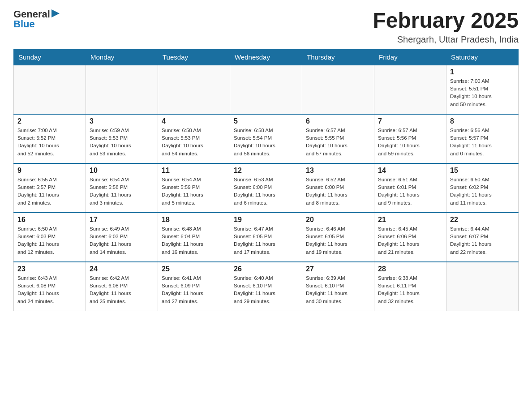 The height and width of the screenshot is (411, 532). What do you see at coordinates (122, 192) in the screenshot?
I see `day-info: Sunrise: 6:54 AMSunset: 5:58 PMDaylight:…` at bounding box center [122, 192].